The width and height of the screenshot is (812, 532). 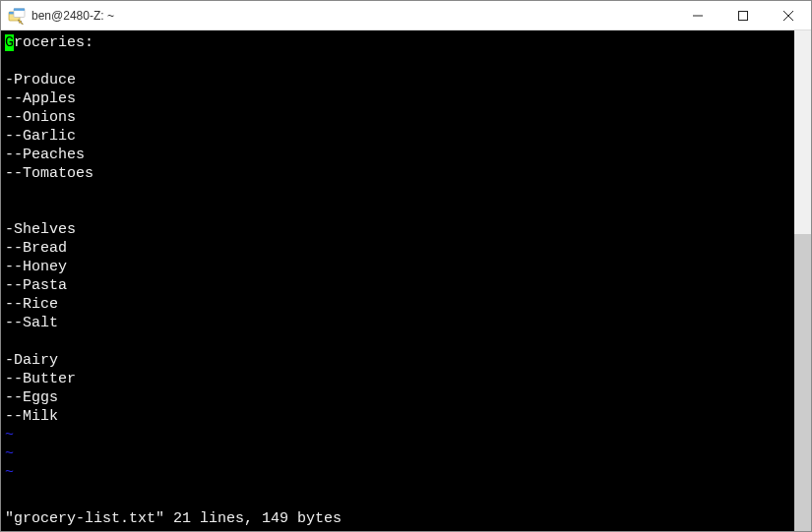 What do you see at coordinates (17, 16) in the screenshot?
I see `app-icon` at bounding box center [17, 16].